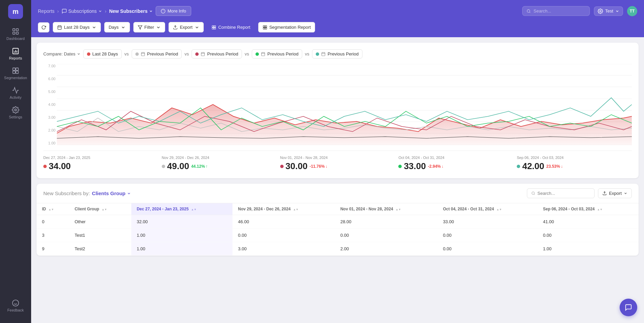 The image size is (644, 323). I want to click on reports-icon, so click(16, 51).